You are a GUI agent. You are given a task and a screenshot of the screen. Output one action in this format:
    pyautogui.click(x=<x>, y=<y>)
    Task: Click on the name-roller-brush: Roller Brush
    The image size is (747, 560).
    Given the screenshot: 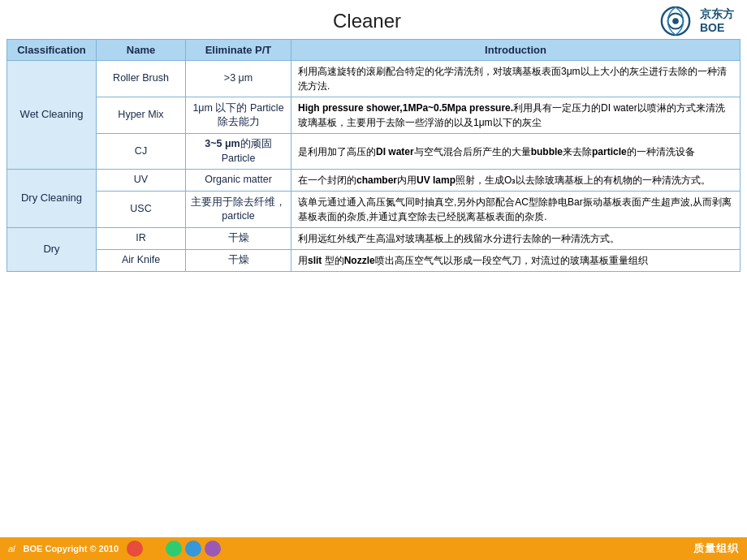 What is the action you would take?
    pyautogui.click(x=141, y=80)
    